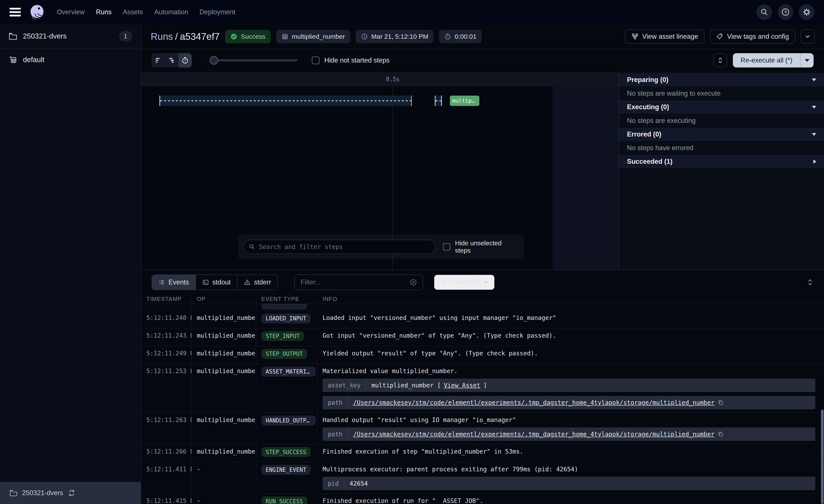 The width and height of the screenshot is (824, 504). What do you see at coordinates (569, 501) in the screenshot?
I see `event-message: Finished execution of run for "__ASSET_J…` at bounding box center [569, 501].